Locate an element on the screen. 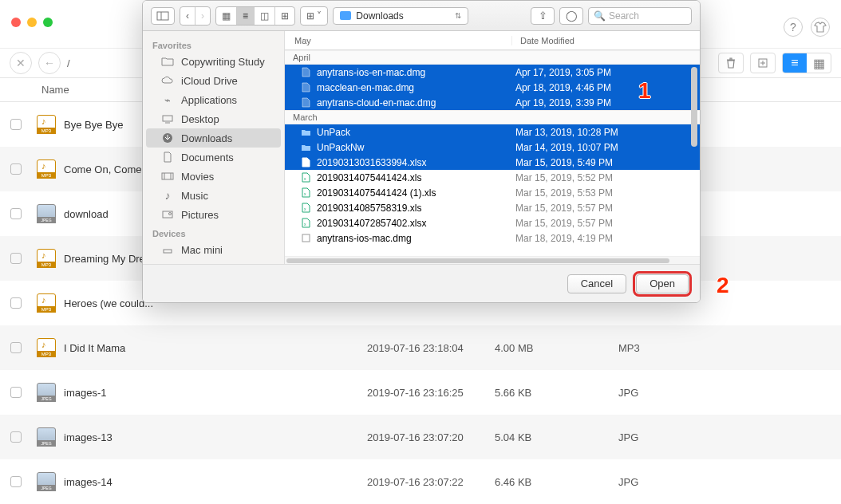 The width and height of the screenshot is (841, 504). file-date: Mar 15, 2019, 5:57 PM is located at coordinates (606, 223).